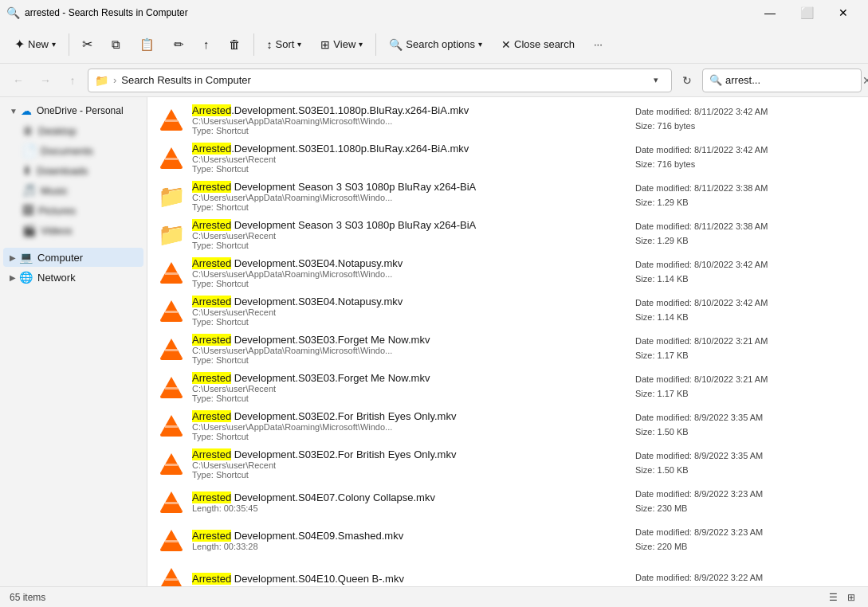 This screenshot has height=607, width=868. What do you see at coordinates (770, 13) in the screenshot?
I see `minimize-button: —` at bounding box center [770, 13].